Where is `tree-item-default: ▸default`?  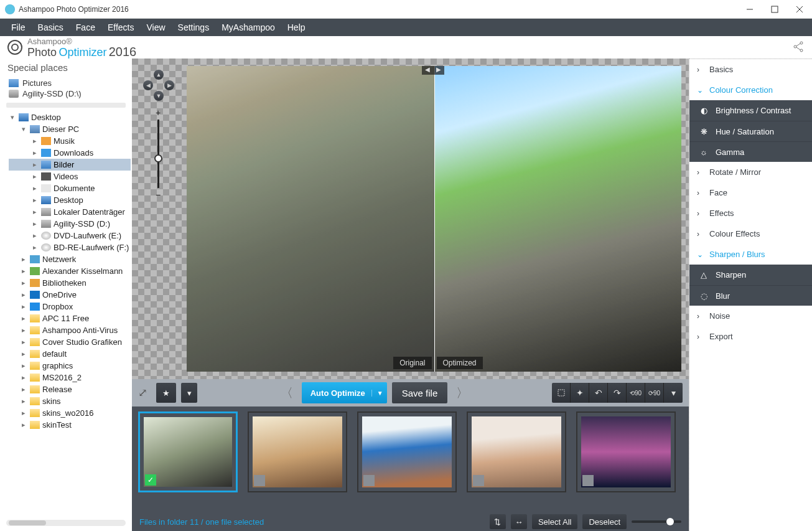
tree-item-default: ▸default is located at coordinates (70, 354).